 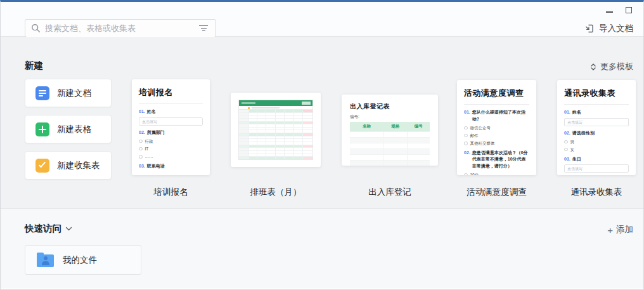 I want to click on expand-updown-icon, so click(x=593, y=67).